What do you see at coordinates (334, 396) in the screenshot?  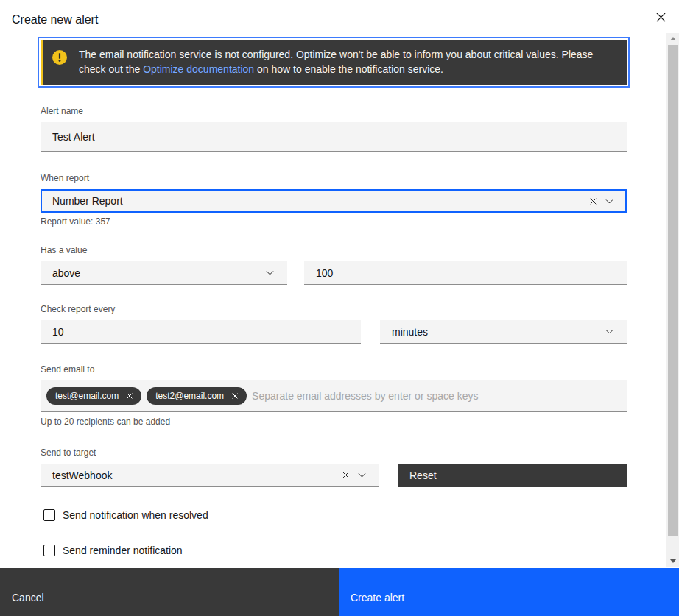 I see `email-multiselect: test@email.com test2@email.com` at bounding box center [334, 396].